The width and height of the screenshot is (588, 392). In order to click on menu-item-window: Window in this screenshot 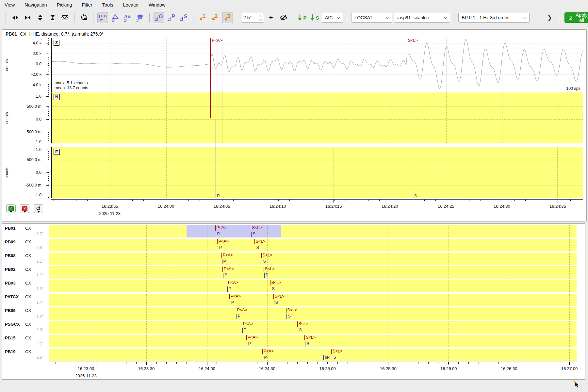, I will do `click(157, 5)`.